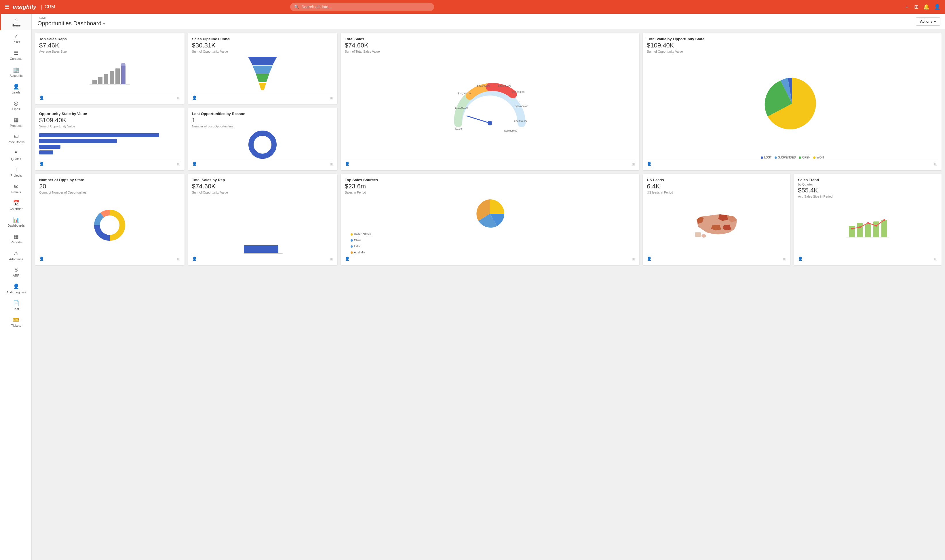  I want to click on card-subtitle-pipeline: Sum of Opportunity Value, so click(263, 51).